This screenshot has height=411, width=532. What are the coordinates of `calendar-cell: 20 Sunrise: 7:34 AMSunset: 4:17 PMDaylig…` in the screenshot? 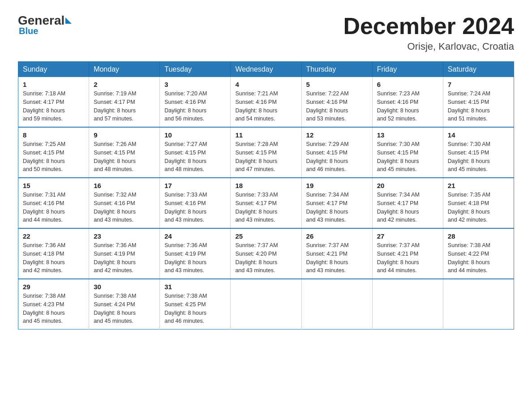 It's located at (408, 203).